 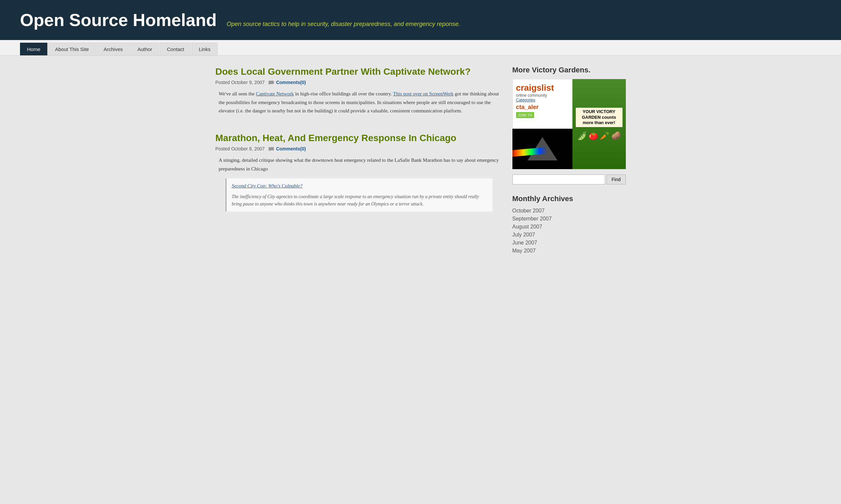 I want to click on craigslist-categories: Categories, so click(x=542, y=100).